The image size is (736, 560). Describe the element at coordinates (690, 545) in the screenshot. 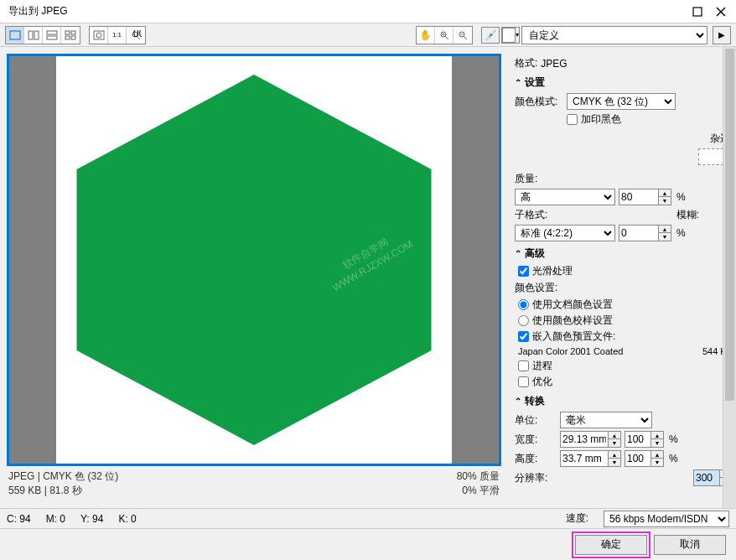

I see `cancel-button: 取消` at that location.